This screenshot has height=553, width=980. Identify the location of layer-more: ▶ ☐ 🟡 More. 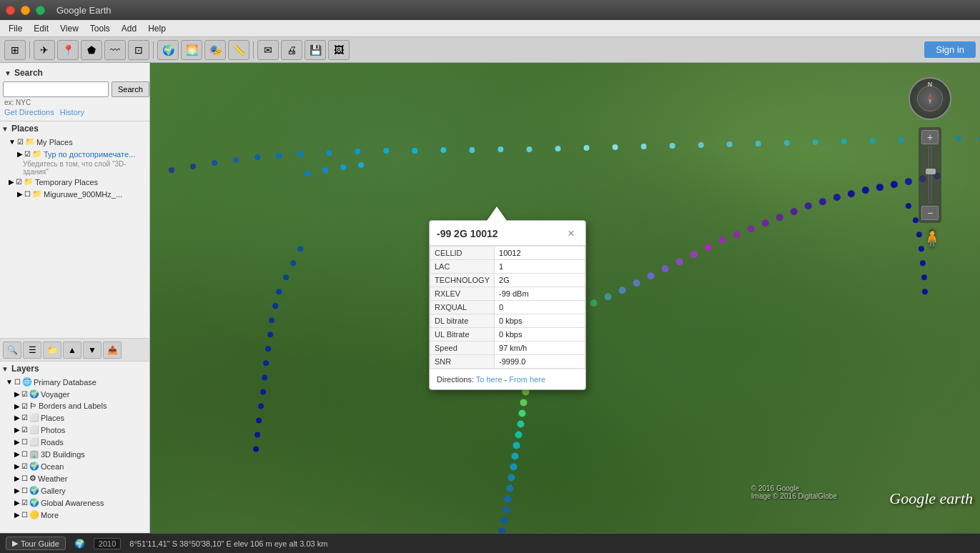
(74, 514).